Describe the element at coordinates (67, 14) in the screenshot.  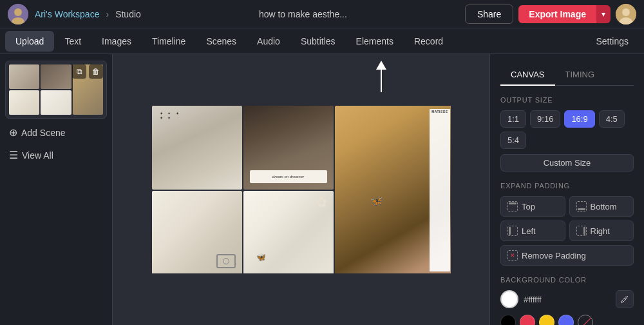
I see `workspace-name: Ari's Workspace` at that location.